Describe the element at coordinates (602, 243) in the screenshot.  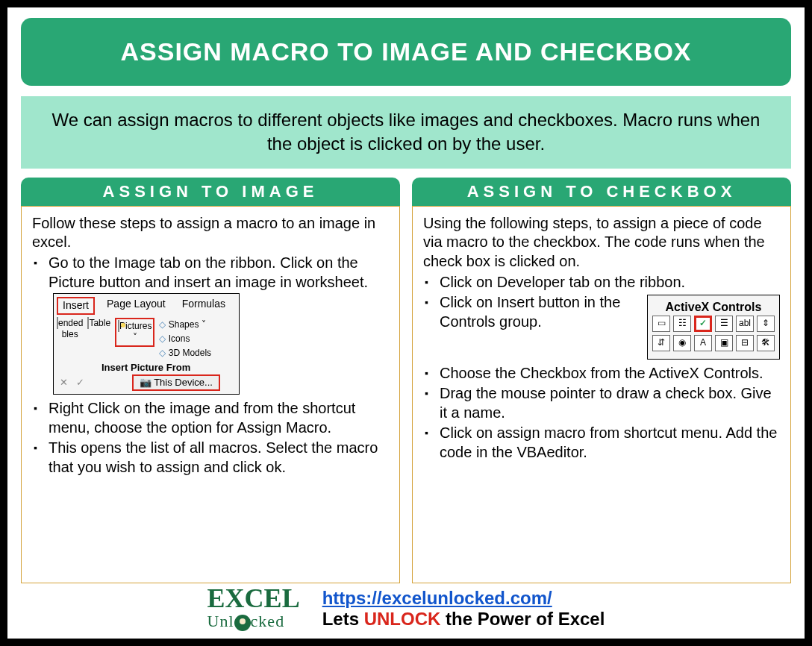
I see `right-lead: Using the following steps, to assign a p…` at that location.